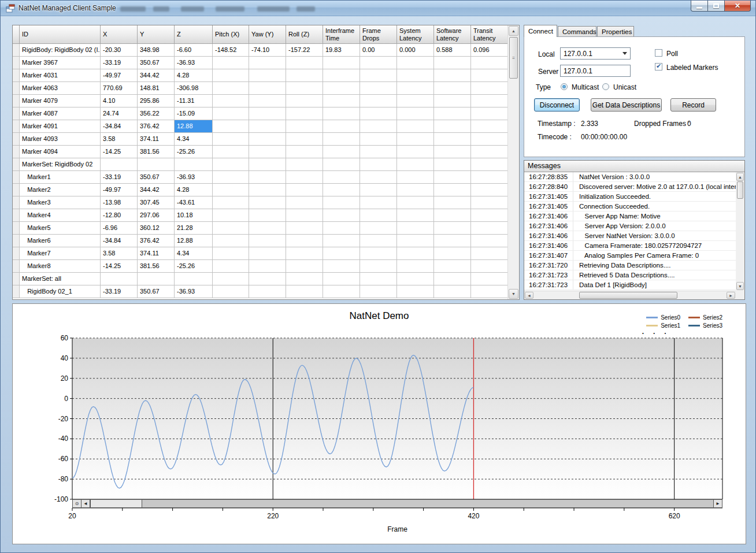 The width and height of the screenshot is (756, 553). Describe the element at coordinates (194, 228) in the screenshot. I see `grid-cell: 21.28` at that location.